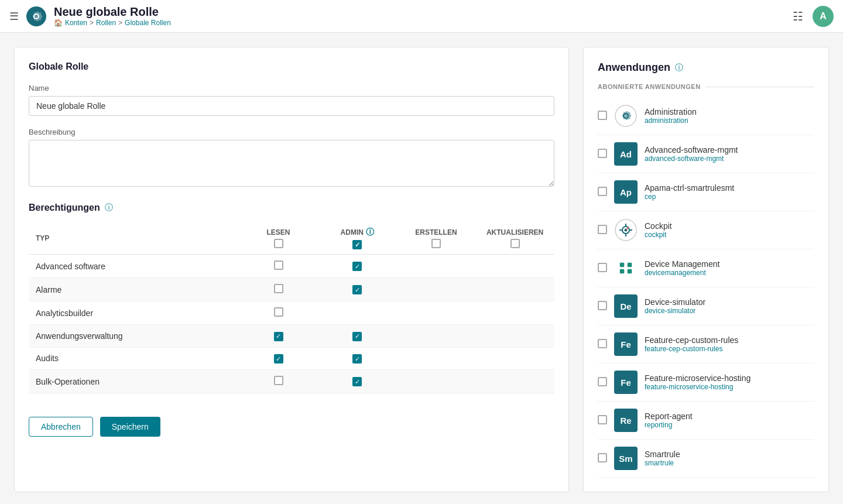  What do you see at coordinates (292, 266) in the screenshot?
I see `table-row: Advanced software` at bounding box center [292, 266].